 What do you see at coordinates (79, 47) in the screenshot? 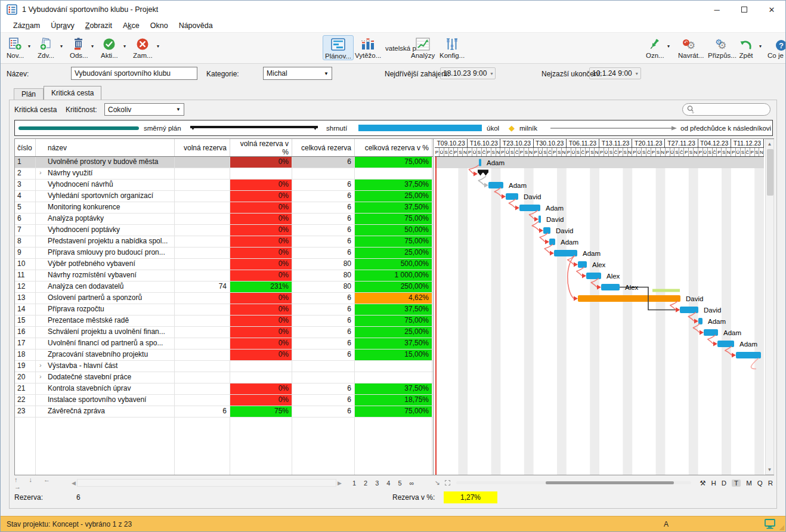
I see `delete-button: Ods...` at bounding box center [79, 47].